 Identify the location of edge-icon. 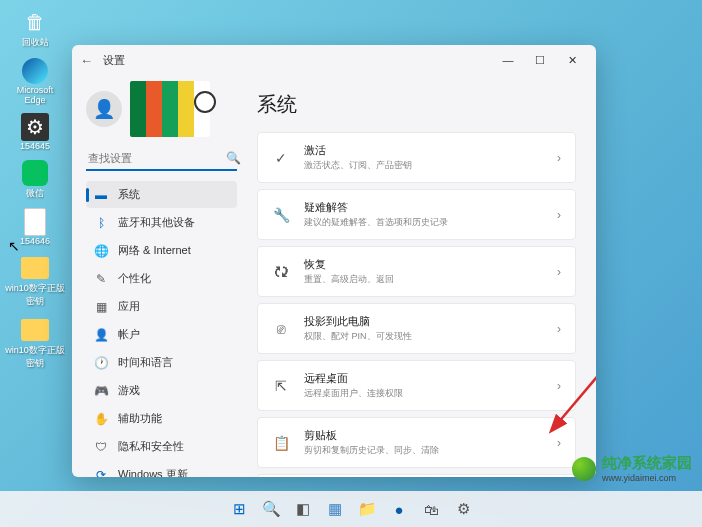
(35, 71).